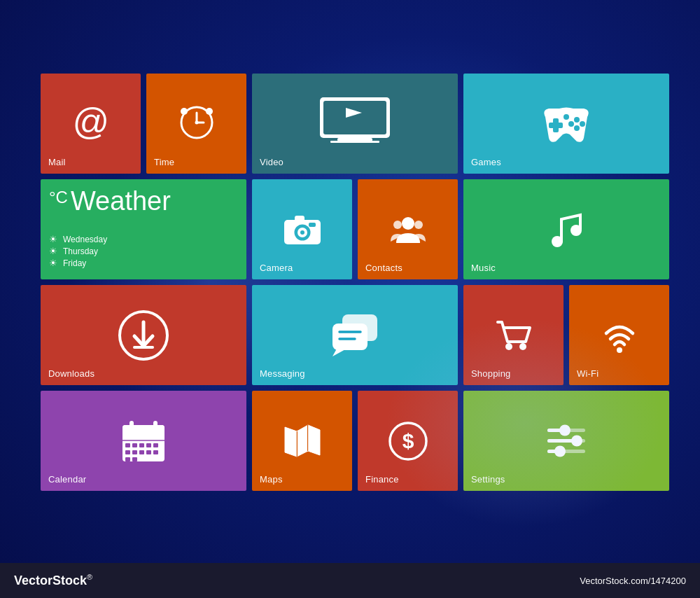  I want to click on weather-day-2: Thursday, so click(80, 251).